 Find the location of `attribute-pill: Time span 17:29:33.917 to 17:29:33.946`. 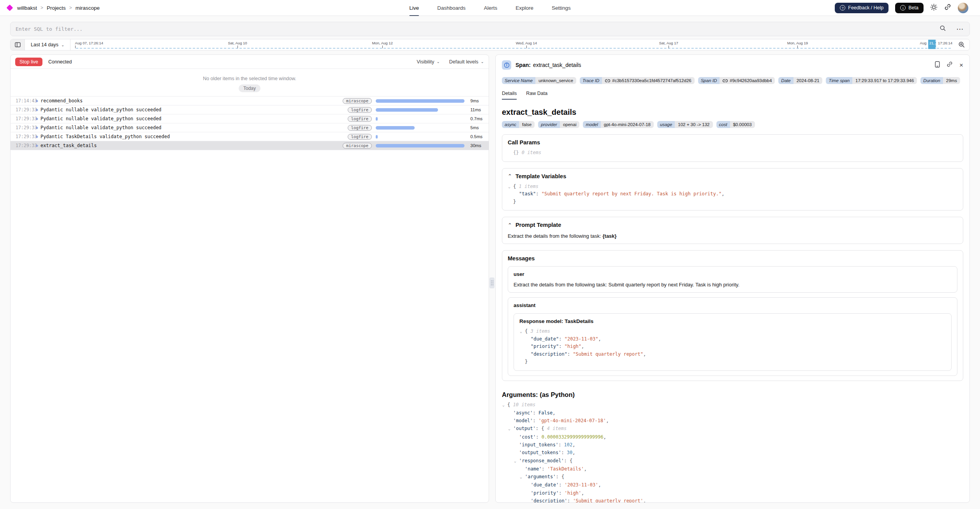

attribute-pill: Time span 17:29:33.917 to 17:29:33.946 is located at coordinates (871, 81).